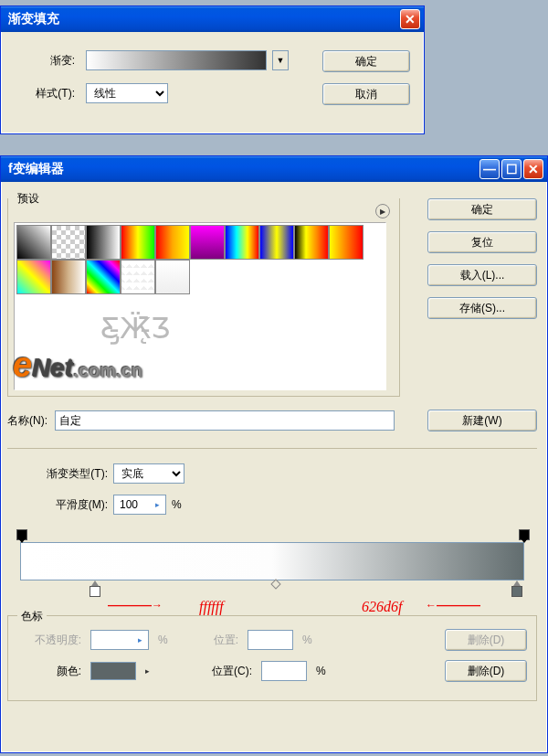 The height and width of the screenshot is (756, 548). What do you see at coordinates (49, 671) in the screenshot?
I see `color-label: 颜色:` at bounding box center [49, 671].